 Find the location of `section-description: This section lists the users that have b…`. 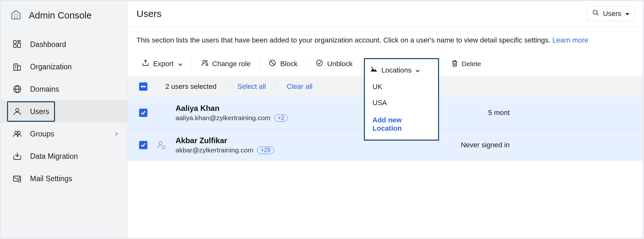

section-description: This section lists the users that have b… is located at coordinates (385, 38).